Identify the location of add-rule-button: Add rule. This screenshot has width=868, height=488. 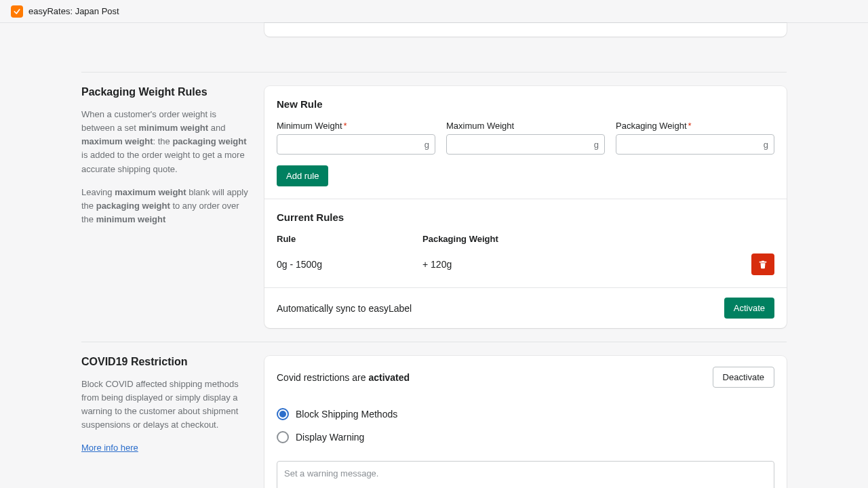
(302, 176).